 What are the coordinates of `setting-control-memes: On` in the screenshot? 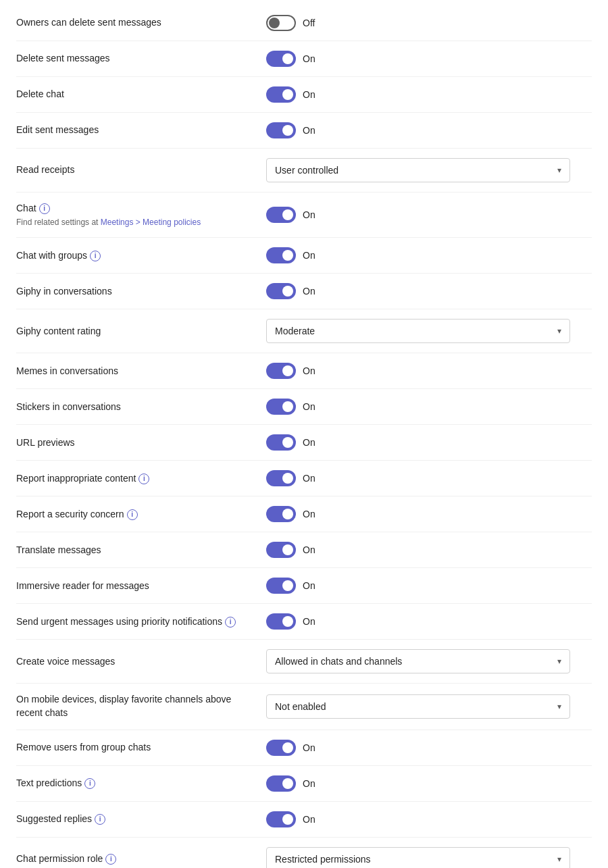 It's located at (429, 371).